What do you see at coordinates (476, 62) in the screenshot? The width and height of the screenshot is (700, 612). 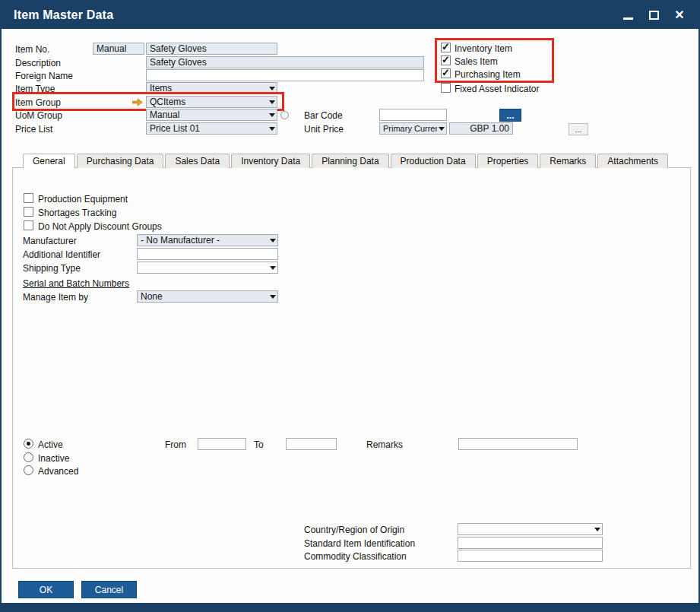 I see `sales-item-label: Sales Item` at bounding box center [476, 62].